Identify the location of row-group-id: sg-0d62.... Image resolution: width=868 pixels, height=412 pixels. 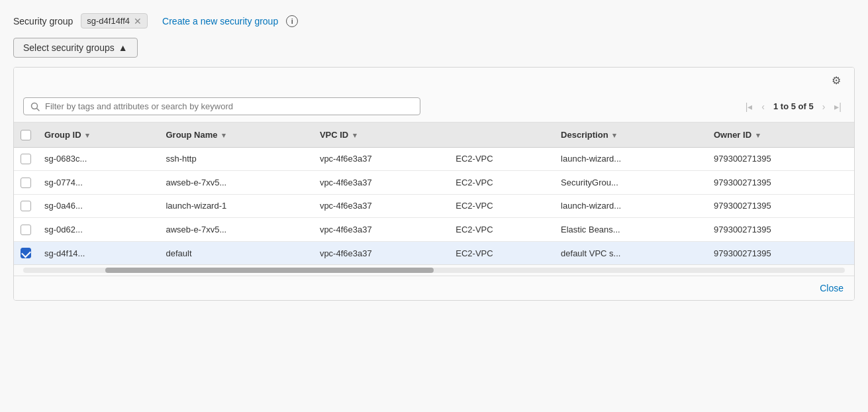
(98, 230).